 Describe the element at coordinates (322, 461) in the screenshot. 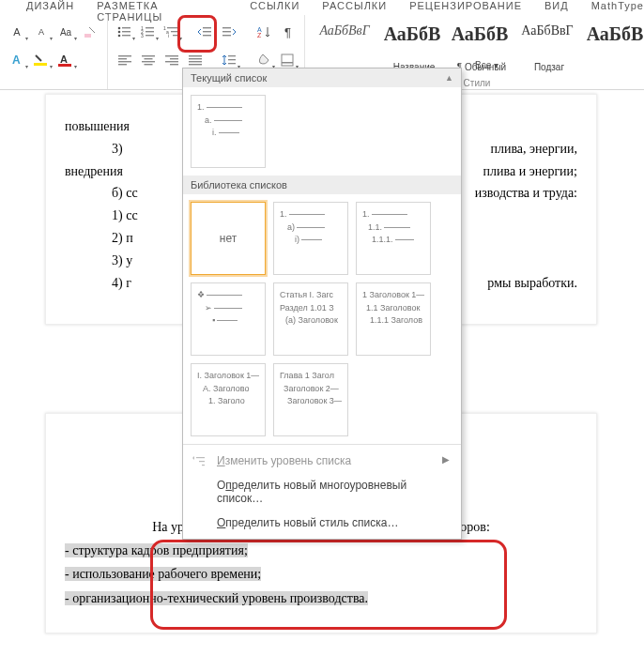

I see `menu-change-level: ИИзменить уровень списказменить уровень …` at that location.